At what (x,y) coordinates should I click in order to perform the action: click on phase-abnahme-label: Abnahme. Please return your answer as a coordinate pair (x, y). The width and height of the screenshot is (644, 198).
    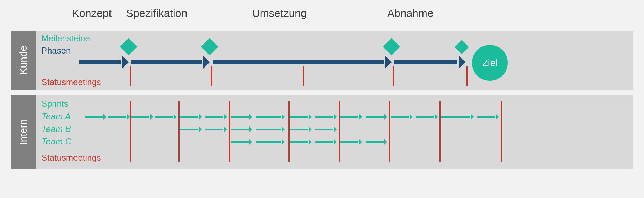
    Looking at the image, I should click on (410, 13).